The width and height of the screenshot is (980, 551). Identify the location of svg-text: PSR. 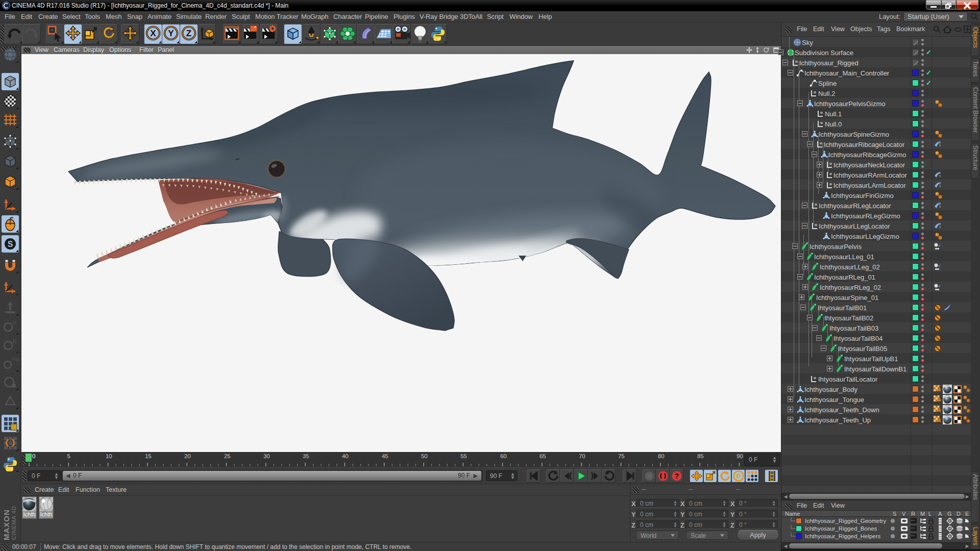
(15, 360).